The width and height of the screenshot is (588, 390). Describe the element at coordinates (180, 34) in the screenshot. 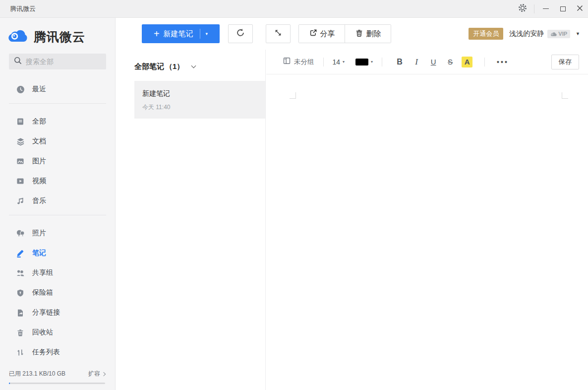

I see `new-note-button: + 新建笔记 ▾` at that location.